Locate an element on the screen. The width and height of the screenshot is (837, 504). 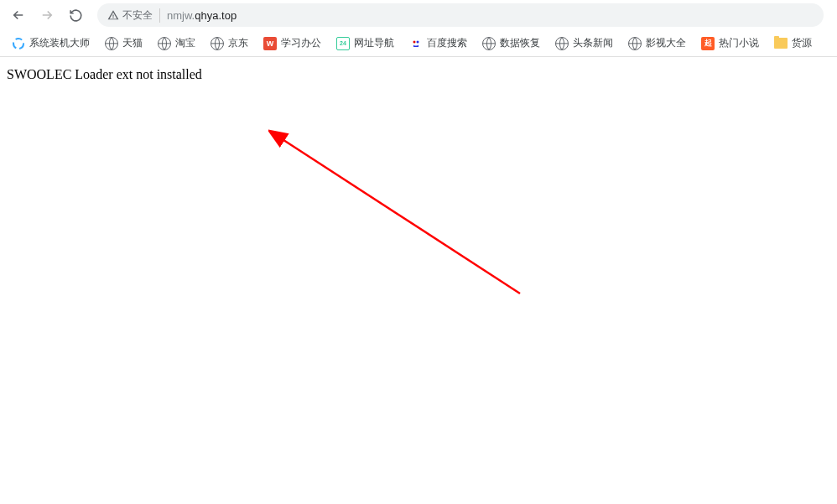
browser-toolbar: 不安全 nmjw.qhya.top is located at coordinates (418, 15).